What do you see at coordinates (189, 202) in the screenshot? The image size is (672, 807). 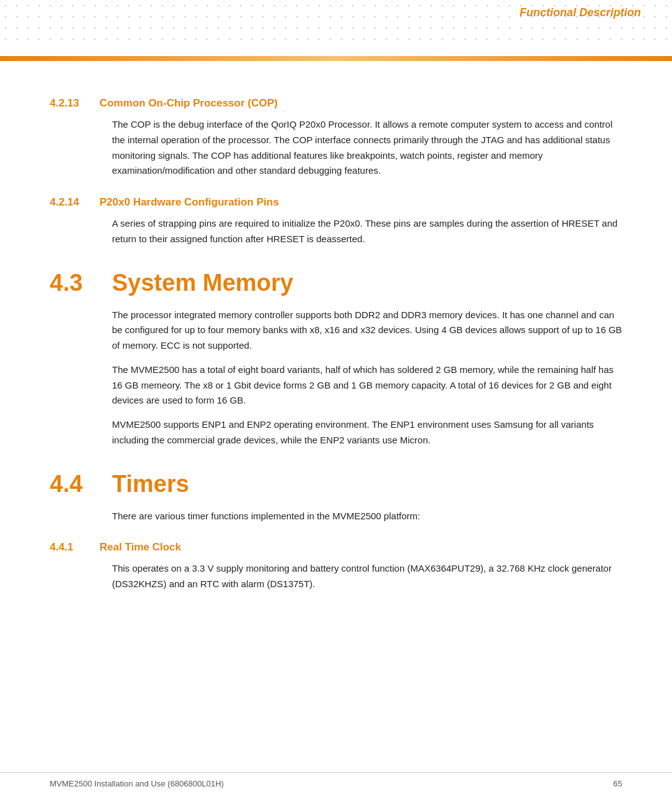 I see `section-4-2-14-label: P20x0 Hardware Configuration Pins` at bounding box center [189, 202].